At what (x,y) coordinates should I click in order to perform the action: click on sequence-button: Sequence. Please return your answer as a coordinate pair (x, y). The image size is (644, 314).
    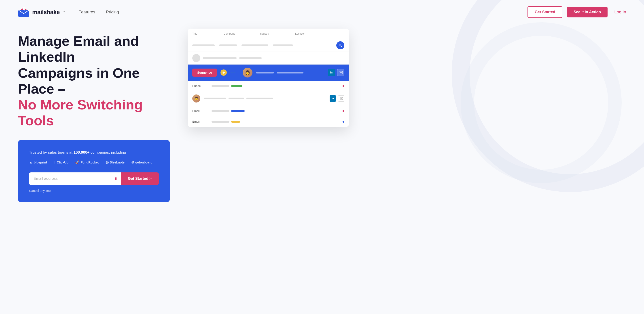
    Looking at the image, I should click on (204, 73).